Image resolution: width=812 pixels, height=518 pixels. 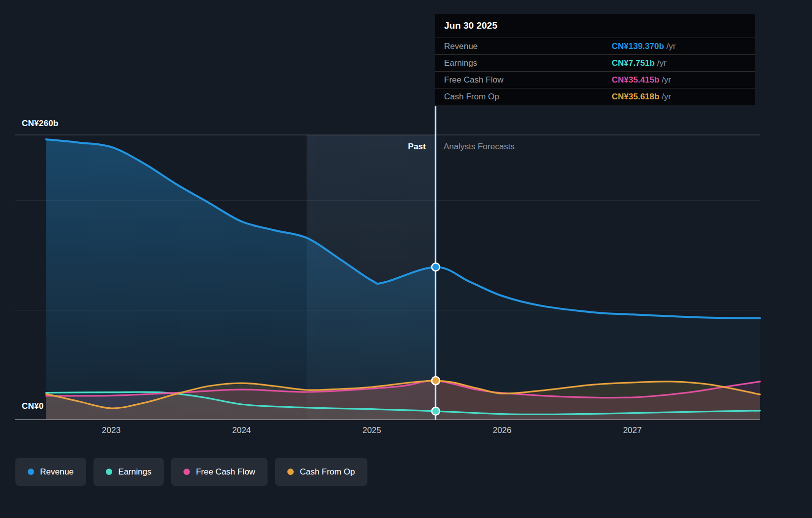 I want to click on x-axis-tick-2027: 2027, so click(x=632, y=431).